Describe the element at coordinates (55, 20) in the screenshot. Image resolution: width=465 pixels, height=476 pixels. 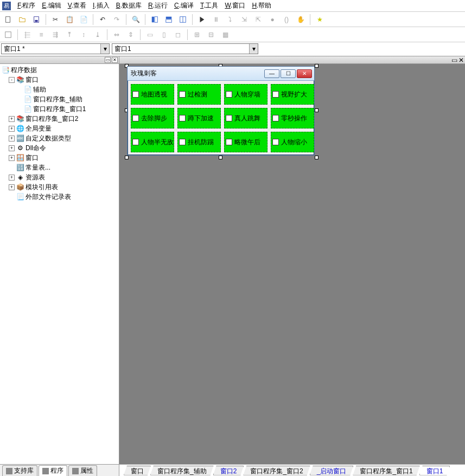
I see `cut-icon: ✂` at that location.